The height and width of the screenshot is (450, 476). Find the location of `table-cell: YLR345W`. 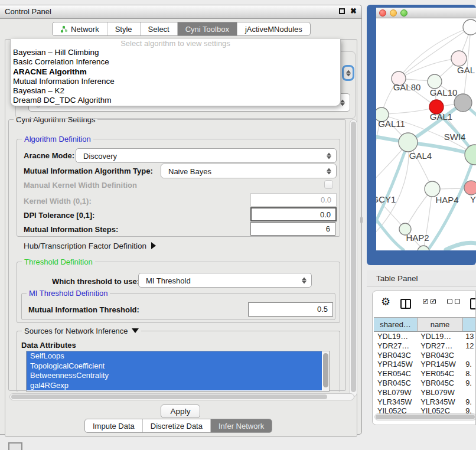

table-cell: YLR345W is located at coordinates (439, 402).